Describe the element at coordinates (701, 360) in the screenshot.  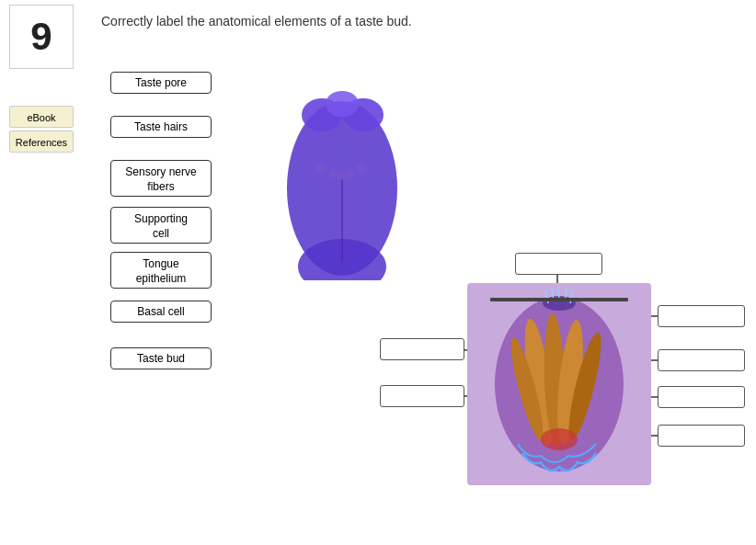
I see `drop-box-right-mid` at that location.